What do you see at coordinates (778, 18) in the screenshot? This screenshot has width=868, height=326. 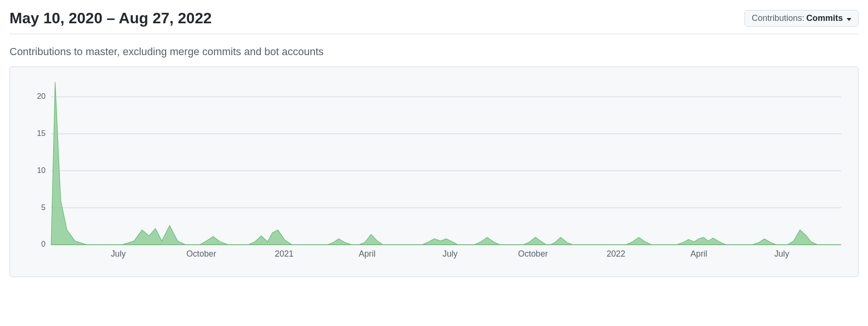 I see `dropdown-label: Contributions:` at bounding box center [778, 18].